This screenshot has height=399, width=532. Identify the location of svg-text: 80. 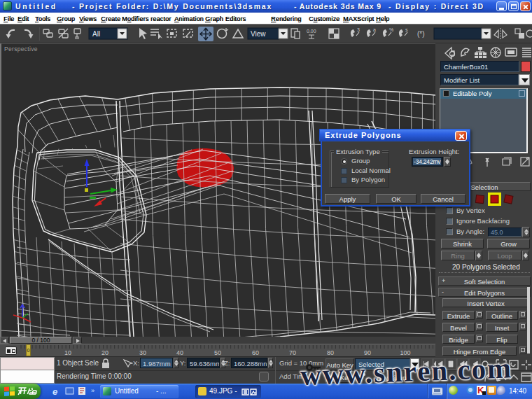
(330, 353).